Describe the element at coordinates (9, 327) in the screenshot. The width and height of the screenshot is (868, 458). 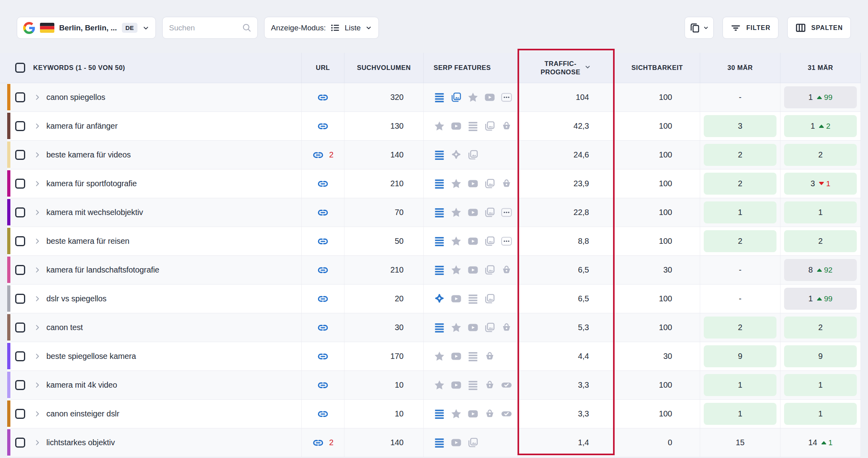
I see `keyword-color-stripe` at that location.